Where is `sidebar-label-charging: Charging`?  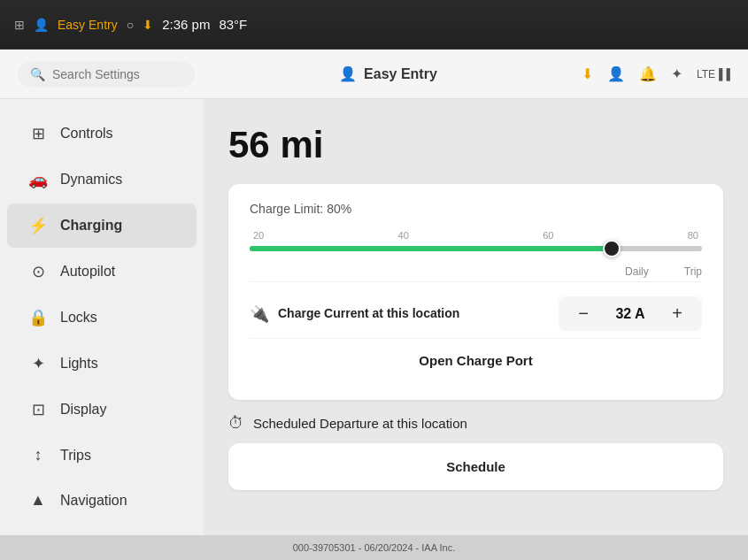 sidebar-label-charging: Charging is located at coordinates (91, 226).